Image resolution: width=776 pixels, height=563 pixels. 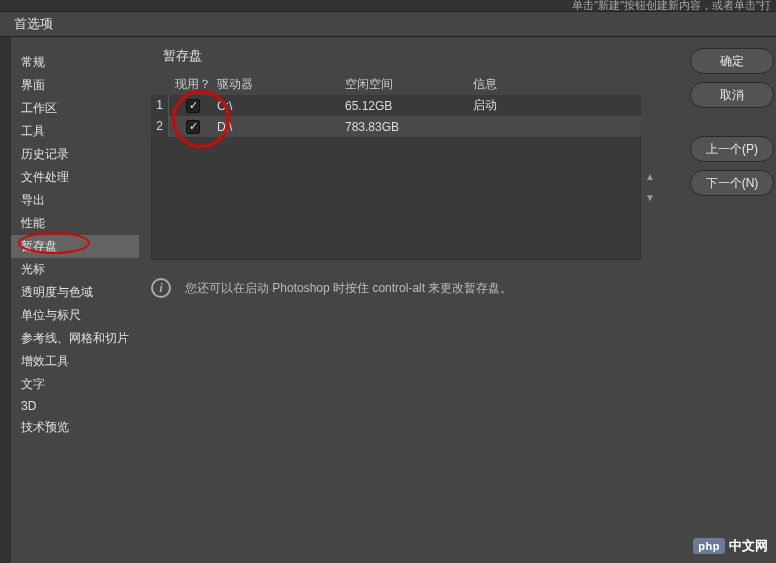 I want to click on sidebar-item-tools: 工具, so click(x=75, y=132).